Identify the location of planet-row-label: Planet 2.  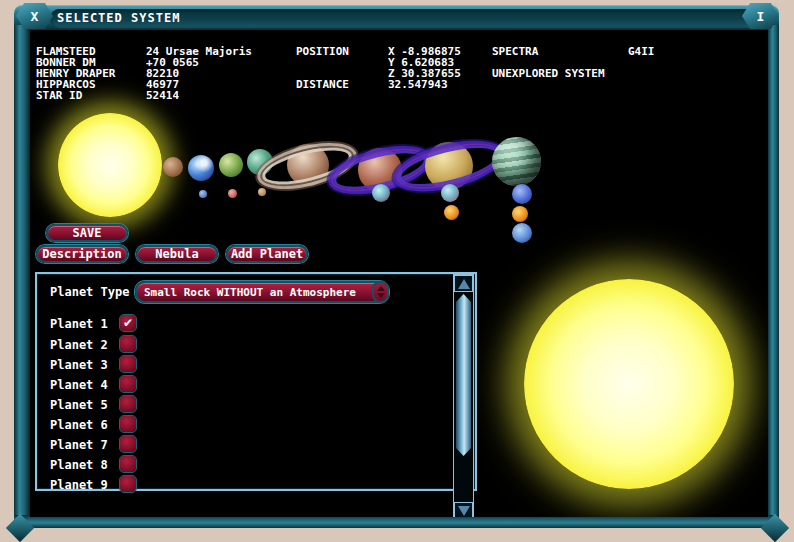
(79, 345).